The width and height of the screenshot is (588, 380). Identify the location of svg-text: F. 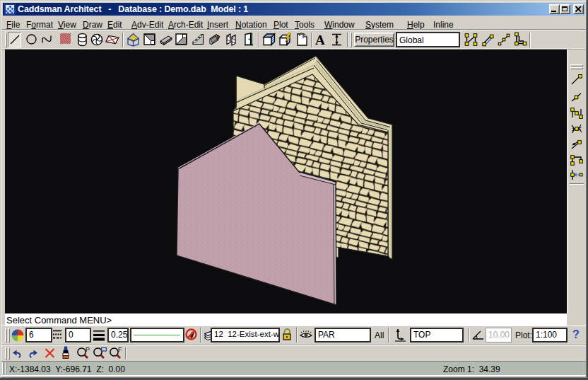
(120, 350).